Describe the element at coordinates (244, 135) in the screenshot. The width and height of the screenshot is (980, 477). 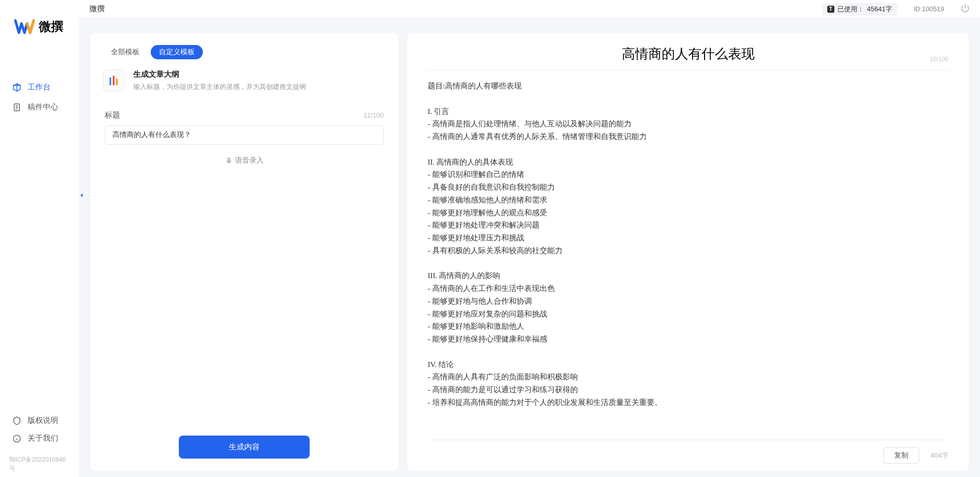
I see `title-input` at that location.